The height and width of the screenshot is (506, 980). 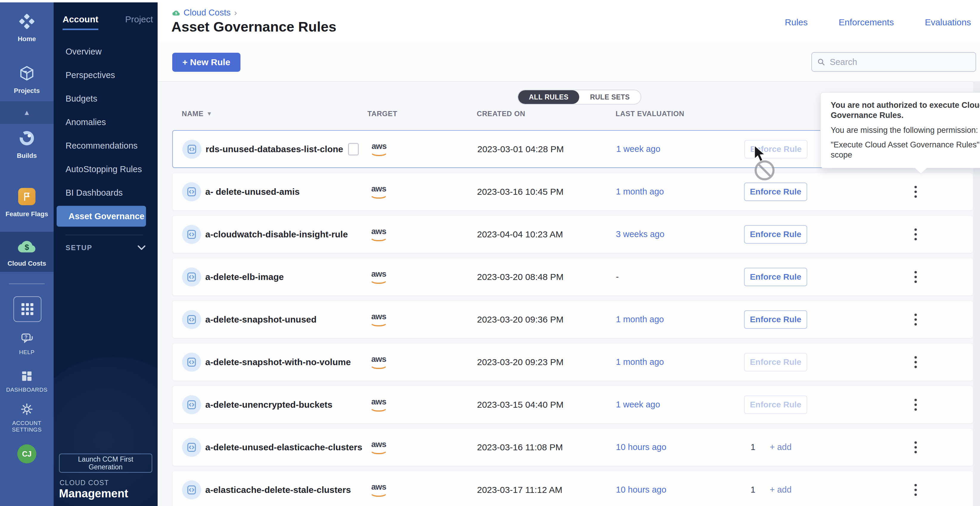 What do you see at coordinates (573, 319) in the screenshot?
I see `table-row: a-delete-snapshot-unusedaws2023-03-20 09…` at bounding box center [573, 319].